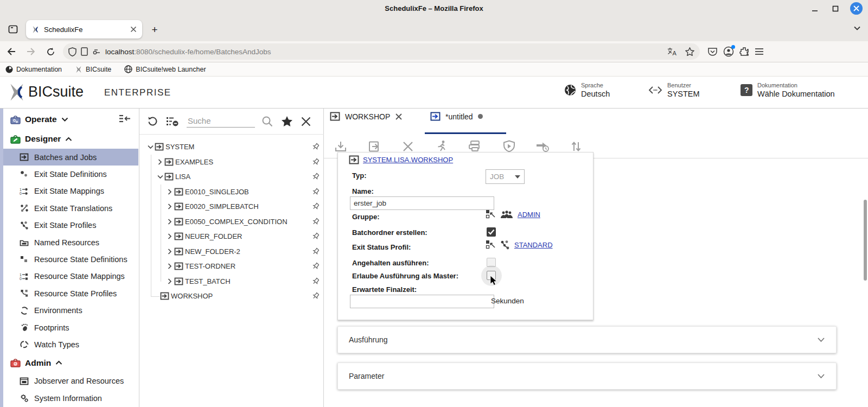 The height and width of the screenshot is (407, 868). What do you see at coordinates (587, 90) in the screenshot?
I see `language-selector: SpracheDeutsch` at bounding box center [587, 90].